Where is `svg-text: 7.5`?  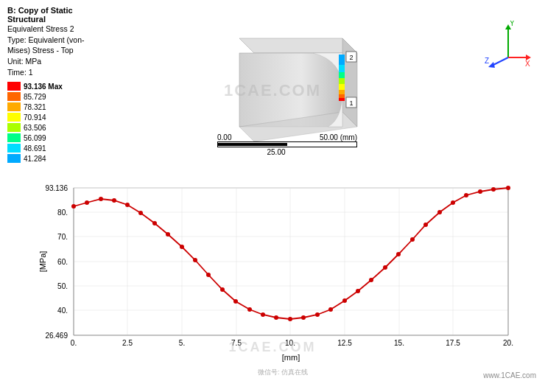 svg-text: 7.5 is located at coordinates (236, 343).